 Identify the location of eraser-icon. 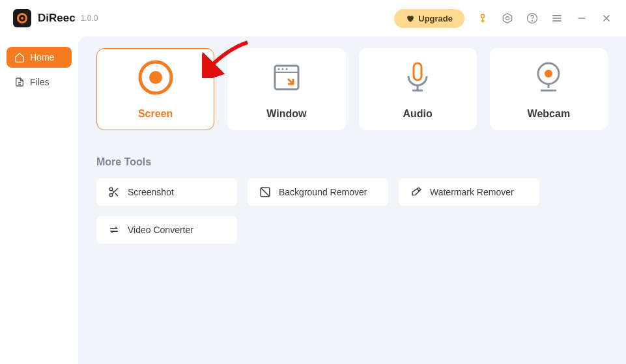
(416, 192).